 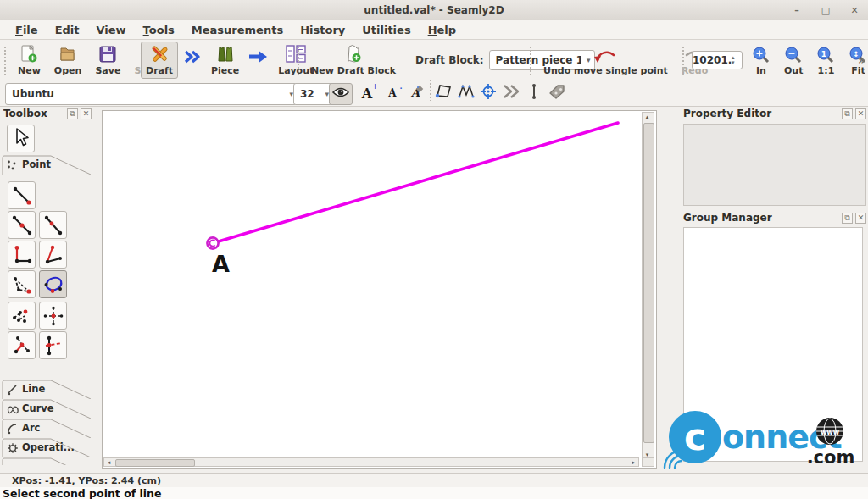 I want to click on menu-tools: Tools, so click(x=159, y=30).